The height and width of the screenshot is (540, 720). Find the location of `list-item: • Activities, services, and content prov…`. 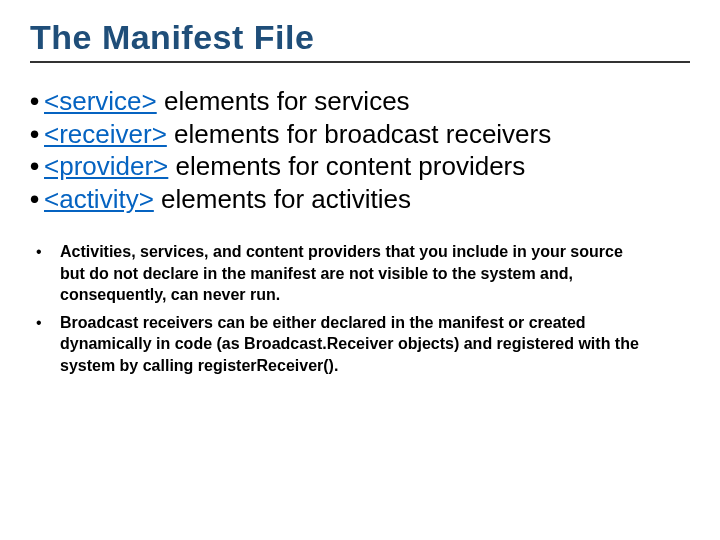

list-item: • Activities, services, and content prov… is located at coordinates (360, 274).